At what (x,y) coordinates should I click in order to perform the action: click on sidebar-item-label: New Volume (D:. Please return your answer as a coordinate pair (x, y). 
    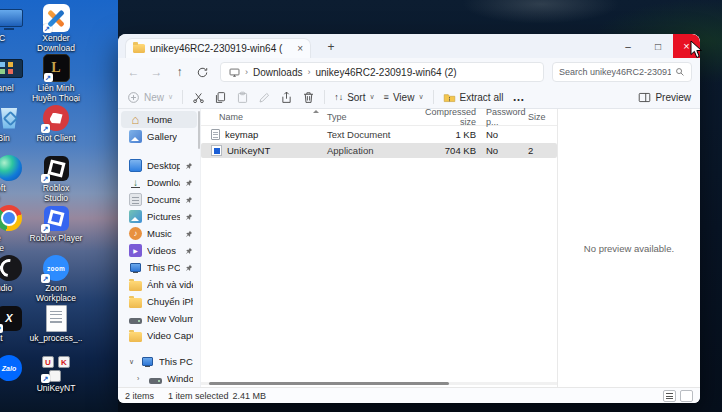
    Looking at the image, I should click on (170, 318).